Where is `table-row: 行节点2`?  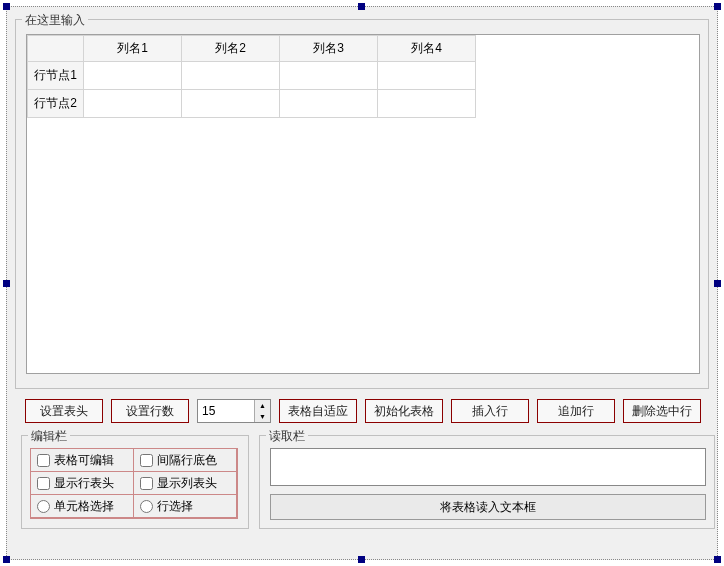 table-row: 行节点2 is located at coordinates (252, 104).